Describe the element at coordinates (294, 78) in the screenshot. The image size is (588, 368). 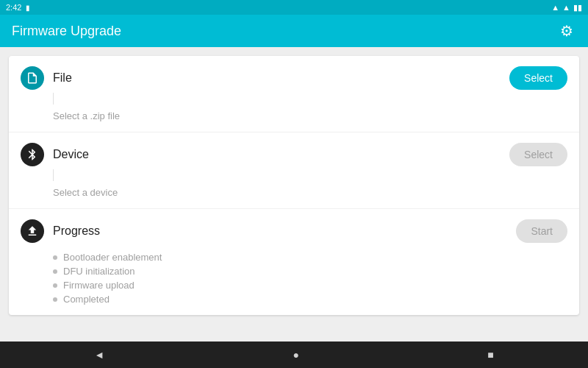
I see `file-section-header: File Select` at that location.